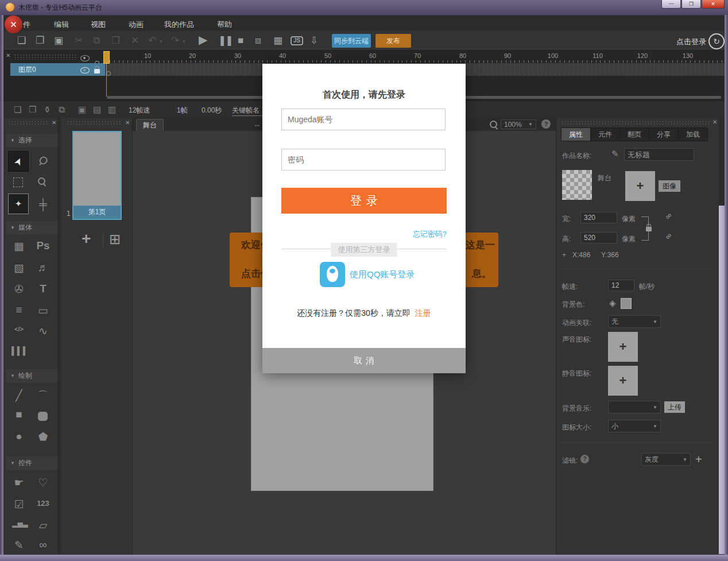 The image size is (728, 561). I want to click on page-thumbnail: 第1页, so click(97, 176).